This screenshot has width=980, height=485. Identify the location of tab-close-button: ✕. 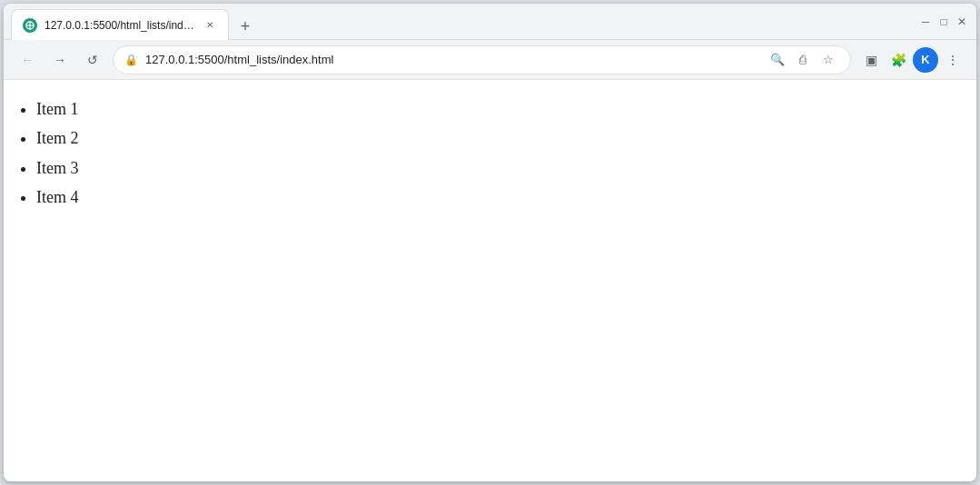
(210, 25).